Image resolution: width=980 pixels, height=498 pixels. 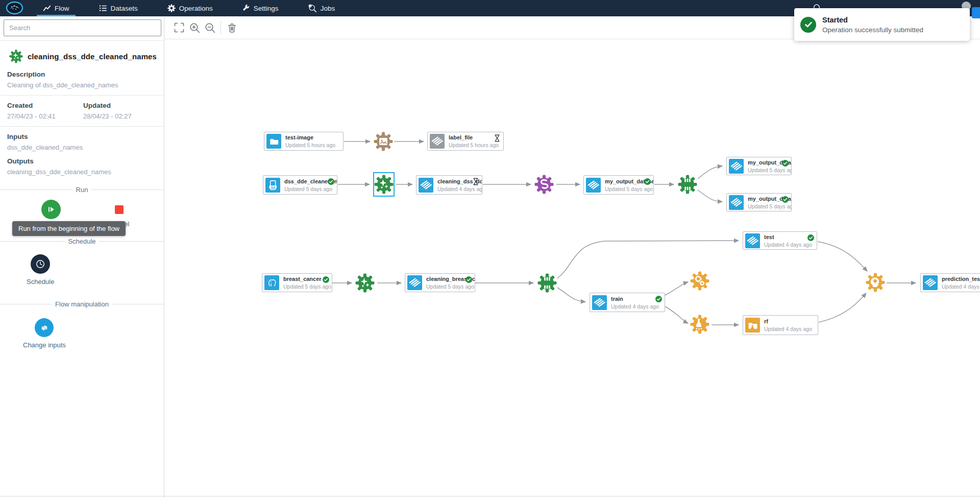 I want to click on schedule-label: Schedule, so click(x=40, y=282).